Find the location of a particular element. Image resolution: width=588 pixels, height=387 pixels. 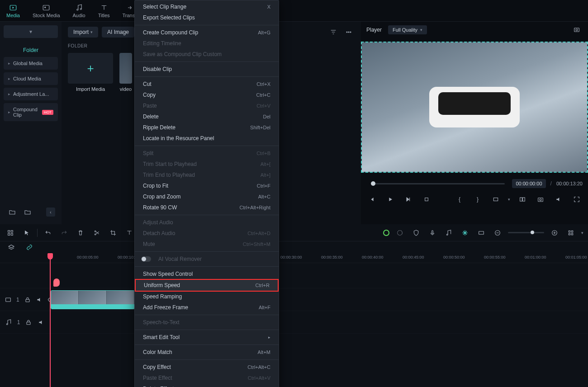

record-indicator-icon is located at coordinates (386, 233).